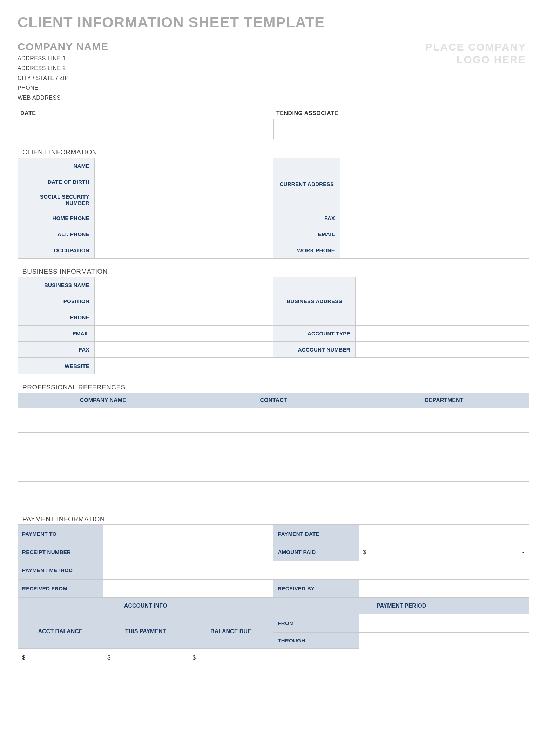  I want to click on ref-contact-header: CONTACT, so click(274, 401).